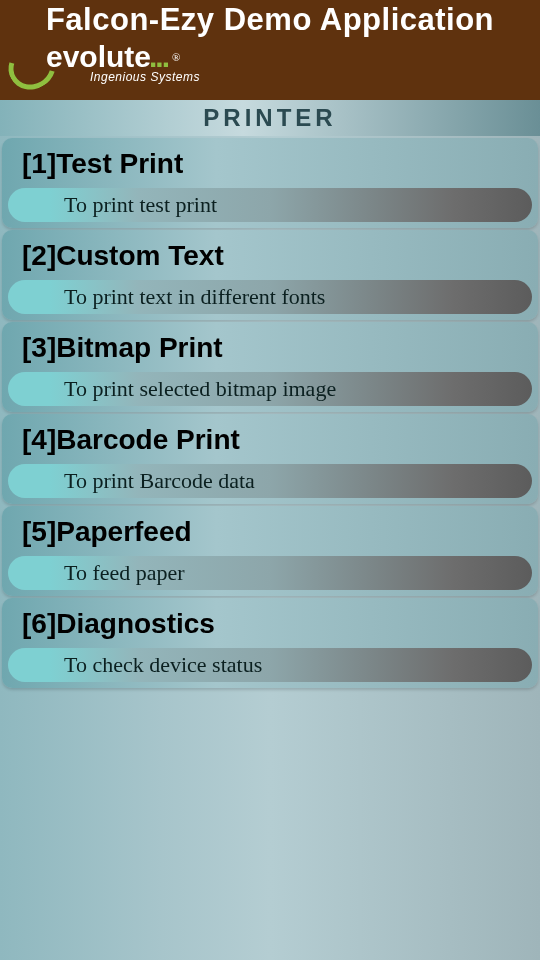 Image resolution: width=540 pixels, height=960 pixels. What do you see at coordinates (270, 551) in the screenshot?
I see `menu-item-paperfeed: [5]Paperfeed To feed paper` at bounding box center [270, 551].